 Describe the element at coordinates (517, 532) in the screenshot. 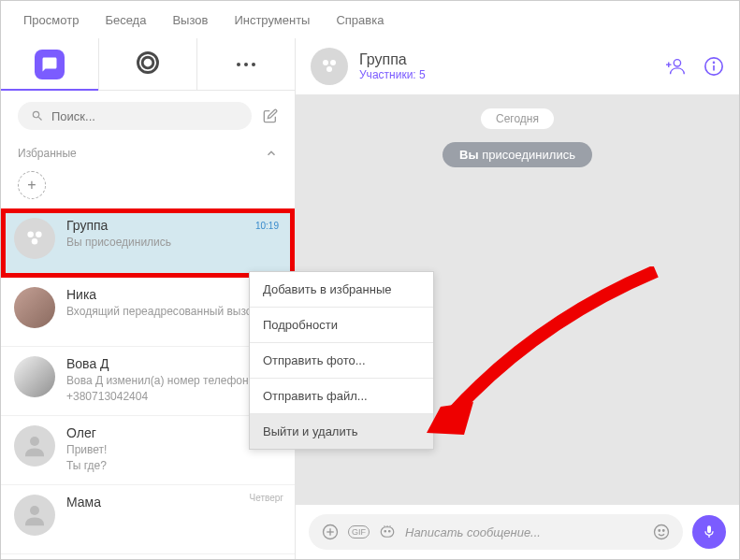

I see `composer: GIF` at that location.